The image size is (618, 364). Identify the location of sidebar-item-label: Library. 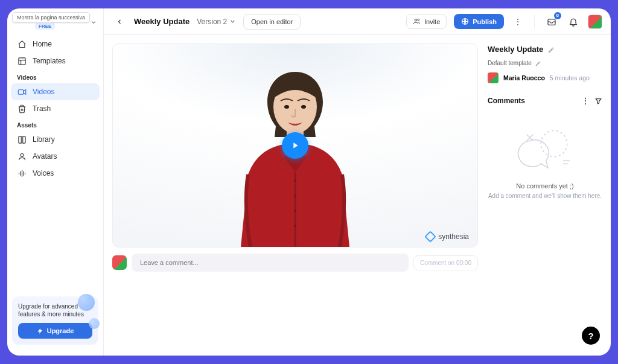
(43, 139).